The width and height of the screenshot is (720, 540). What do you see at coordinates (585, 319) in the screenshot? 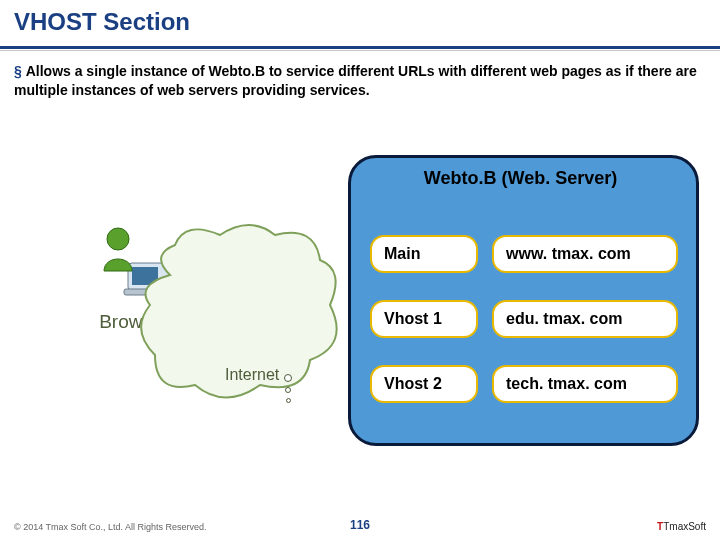
I see `vhost-row-right: edu. tmax. com` at bounding box center [585, 319].